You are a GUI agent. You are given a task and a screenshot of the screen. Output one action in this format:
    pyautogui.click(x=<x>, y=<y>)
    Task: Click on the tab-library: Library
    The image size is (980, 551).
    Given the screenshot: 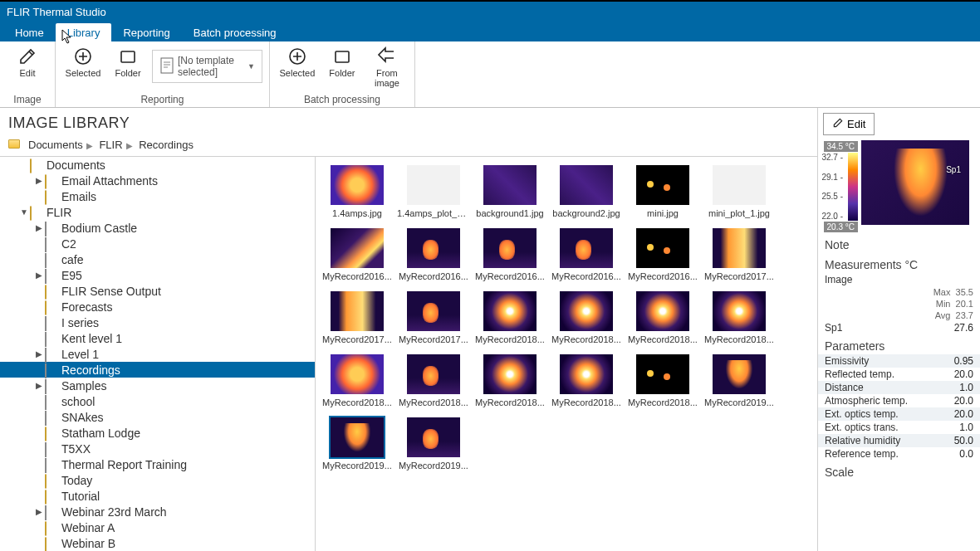 What is the action you would take?
    pyautogui.click(x=84, y=32)
    